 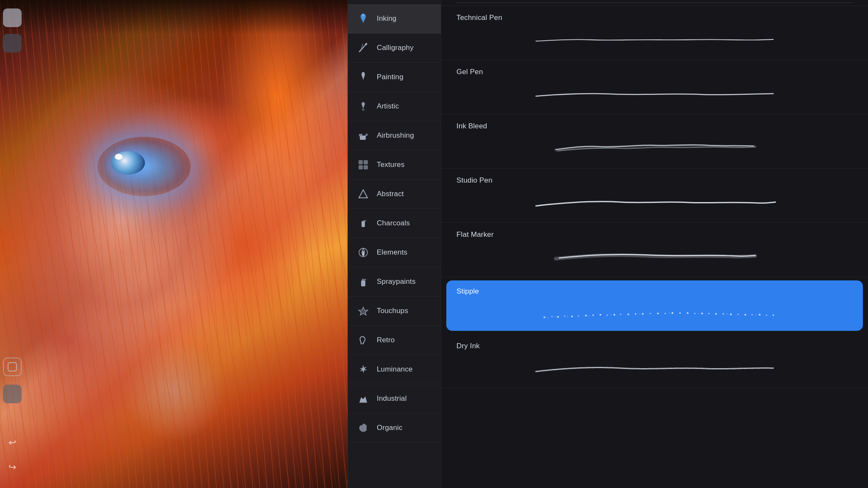 What do you see at coordinates (394, 48) in the screenshot?
I see `category-item-calligraphy: Calligraphy` at bounding box center [394, 48].